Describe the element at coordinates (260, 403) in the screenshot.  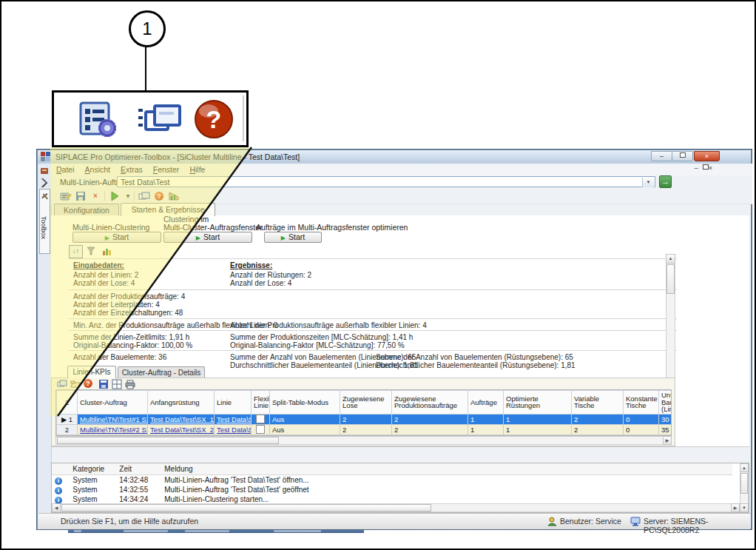
I see `column-header: Flexible Linie` at that location.